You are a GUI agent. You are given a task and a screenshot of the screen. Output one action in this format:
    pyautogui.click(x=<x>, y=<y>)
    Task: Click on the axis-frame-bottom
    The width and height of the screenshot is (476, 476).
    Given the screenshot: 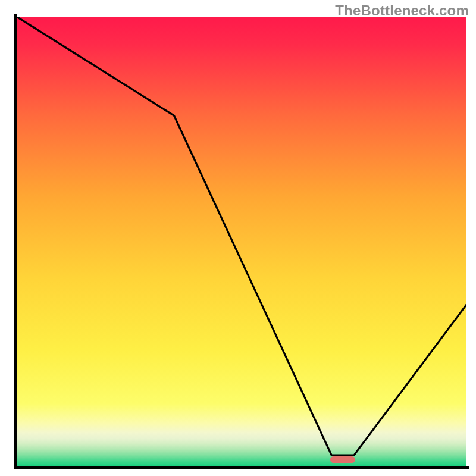 What is the action you would take?
    pyautogui.click(x=242, y=468)
    